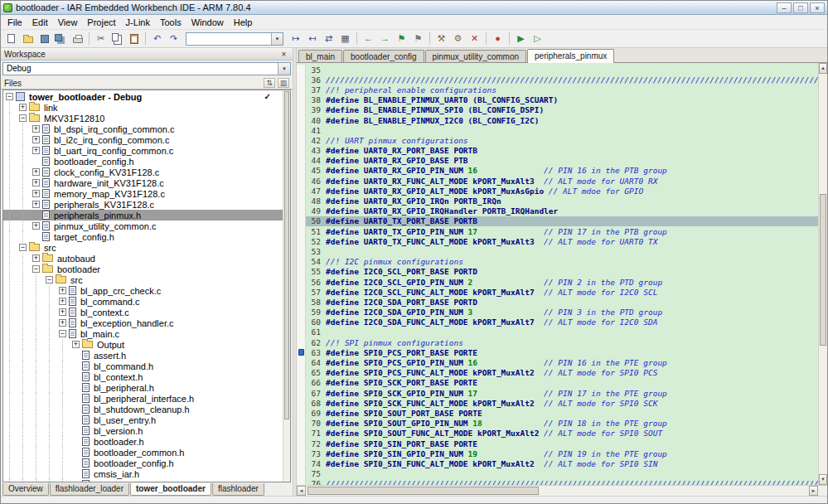 Image resolution: width=828 pixels, height=504 pixels. I want to click on find-previous-icon: ↤, so click(312, 39).